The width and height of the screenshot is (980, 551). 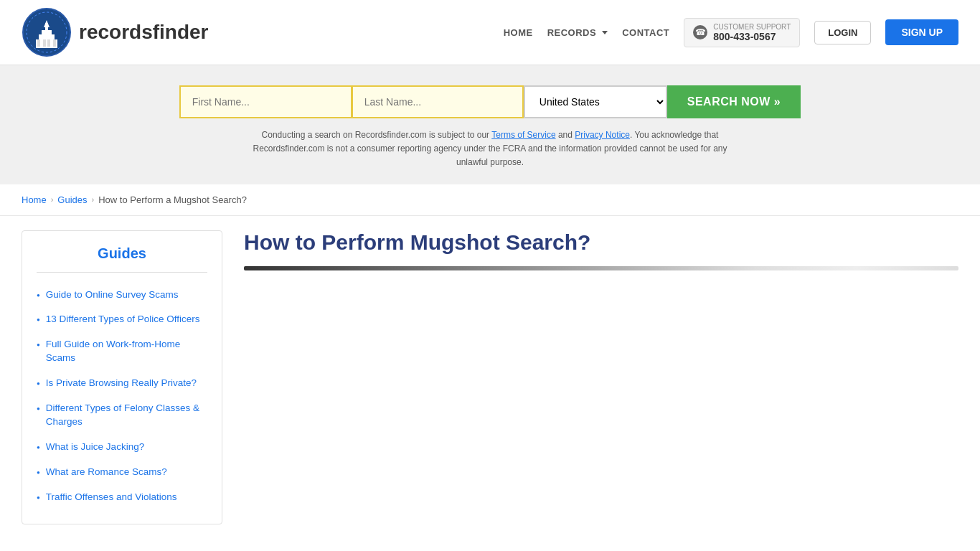 What do you see at coordinates (95, 448) in the screenshot?
I see `sidebar-link-6: What is Juice Jacking?` at bounding box center [95, 448].